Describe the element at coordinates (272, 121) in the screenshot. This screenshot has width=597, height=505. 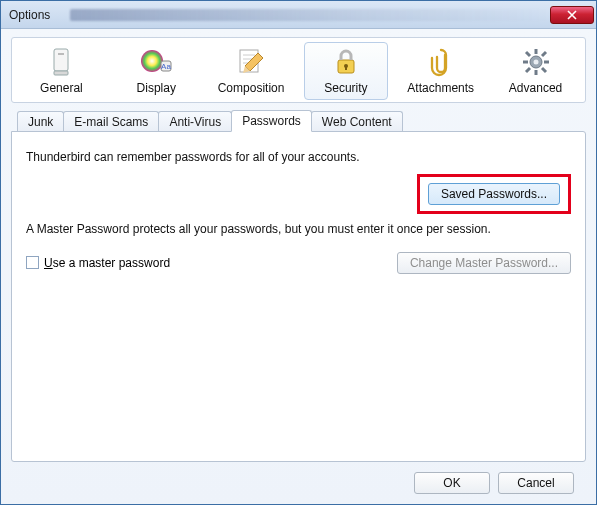
I see `tab-passwords: Passwords` at that location.